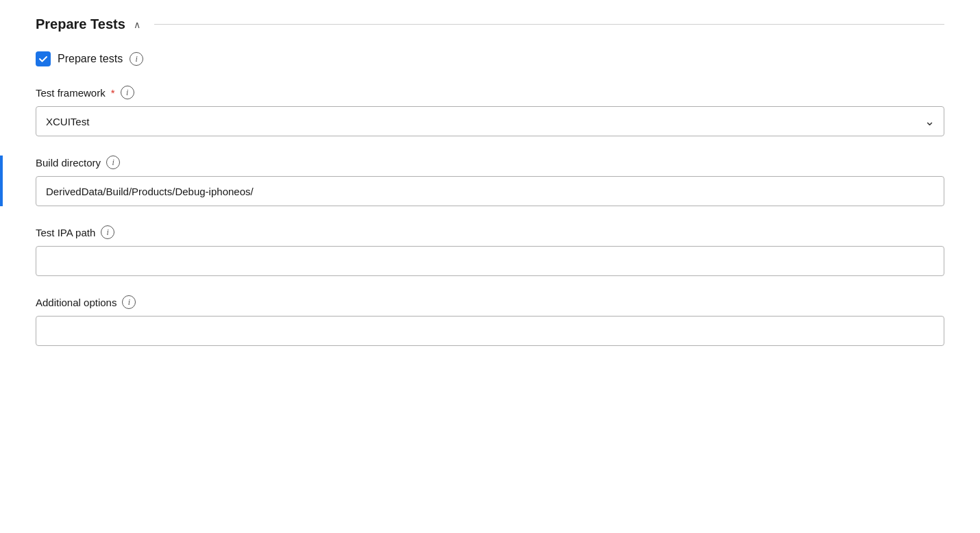 The width and height of the screenshot is (980, 533). Describe the element at coordinates (69, 163) in the screenshot. I see `build-directory-label: Build directory` at that location.